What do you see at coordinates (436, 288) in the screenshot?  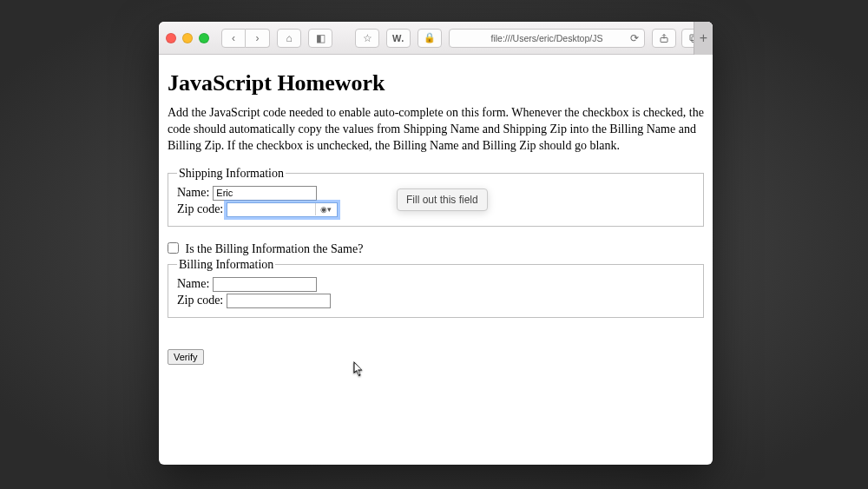 I see `billing-fieldset: Billing Information Name: Zip code:` at bounding box center [436, 288].